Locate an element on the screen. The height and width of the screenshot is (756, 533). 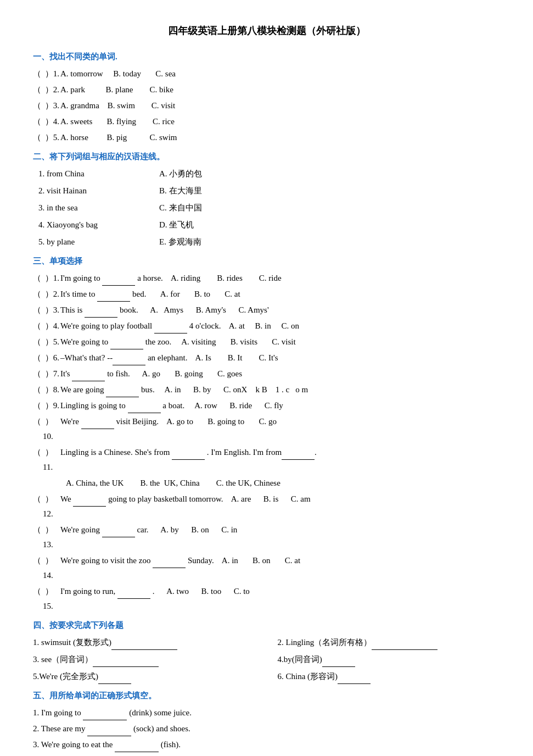
part4-questions: 1. swimsuit (复数形式) 2. Lingling（名词所有格） 3.… is located at coordinates (267, 659).